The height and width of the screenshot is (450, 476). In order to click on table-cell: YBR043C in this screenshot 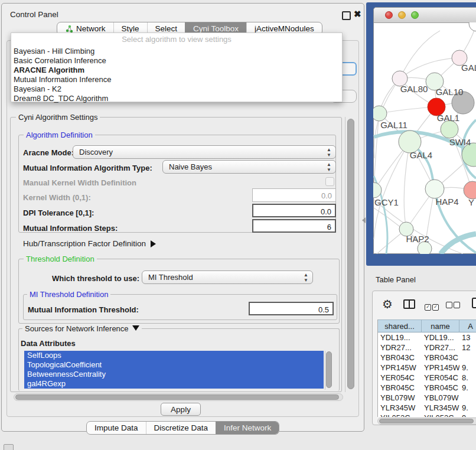, I will do `click(441, 358)`.